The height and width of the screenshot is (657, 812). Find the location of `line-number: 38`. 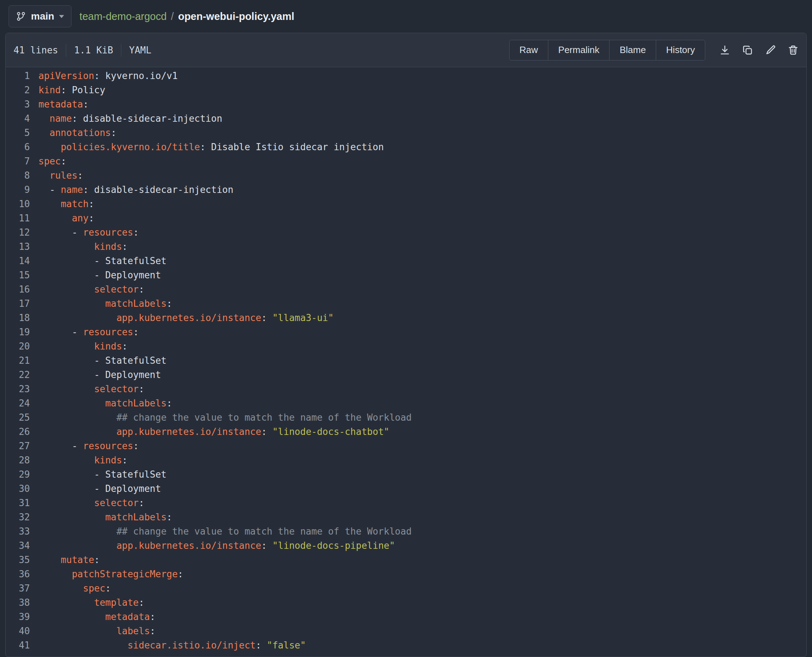

line-number: 38 is located at coordinates (22, 603).